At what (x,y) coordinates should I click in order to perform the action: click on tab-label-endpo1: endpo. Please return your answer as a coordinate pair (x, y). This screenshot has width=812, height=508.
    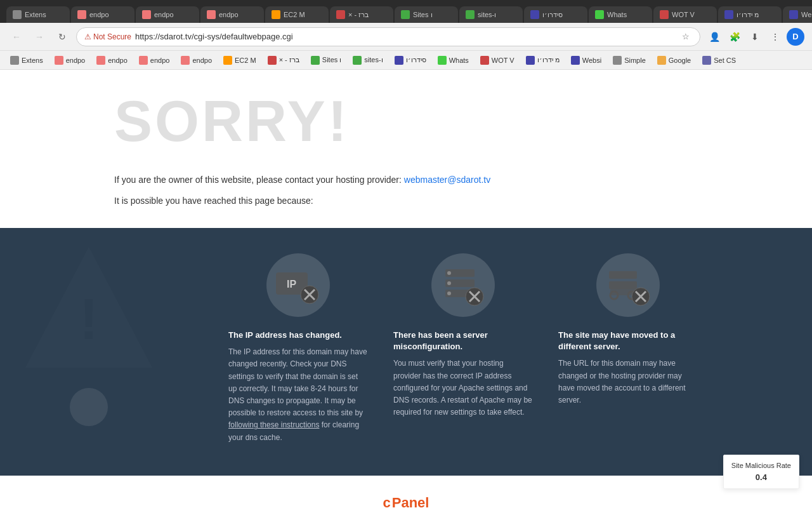
    Looking at the image, I should click on (109, 15).